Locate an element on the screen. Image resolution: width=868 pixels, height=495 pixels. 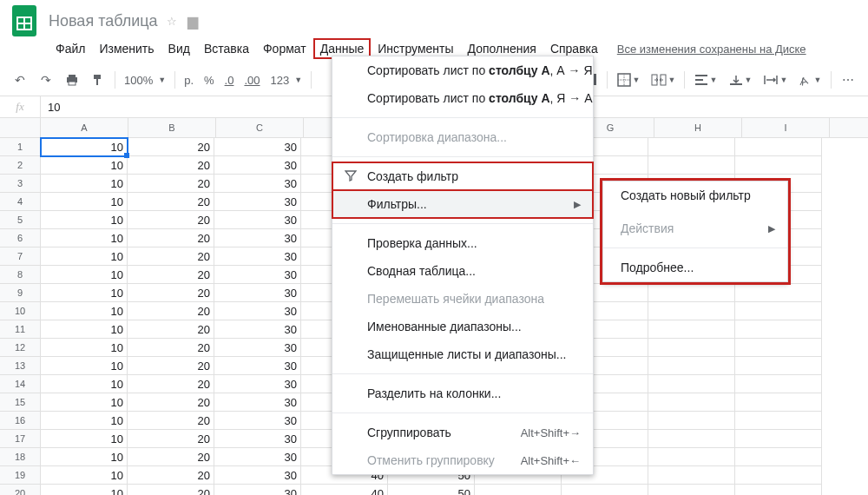
currency-button: р. is located at coordinates (189, 80).